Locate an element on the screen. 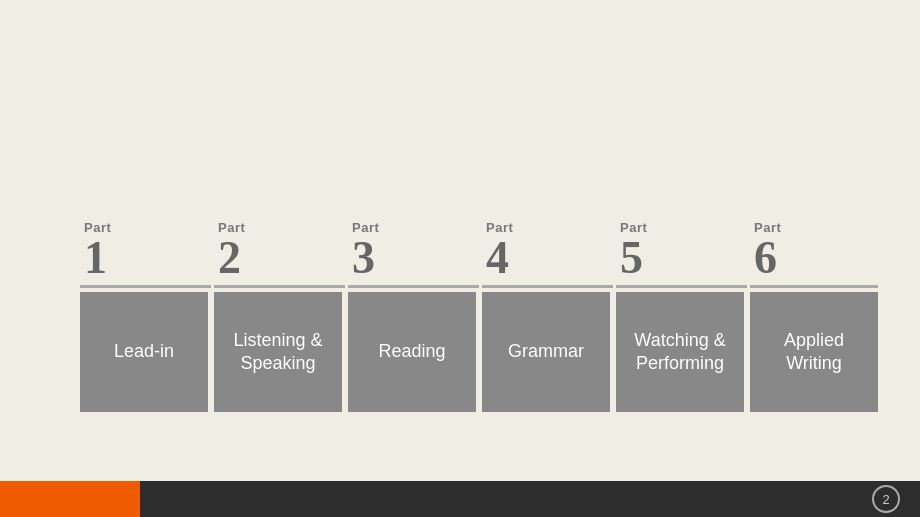 The width and height of the screenshot is (920, 517). part-header-1: Part 1 is located at coordinates (96, 250).